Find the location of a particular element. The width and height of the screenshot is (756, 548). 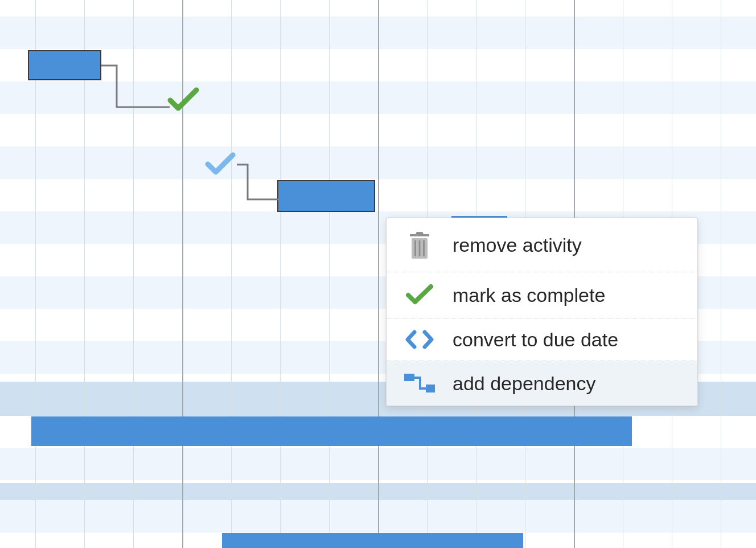

milestone-open-icon is located at coordinates (220, 165).